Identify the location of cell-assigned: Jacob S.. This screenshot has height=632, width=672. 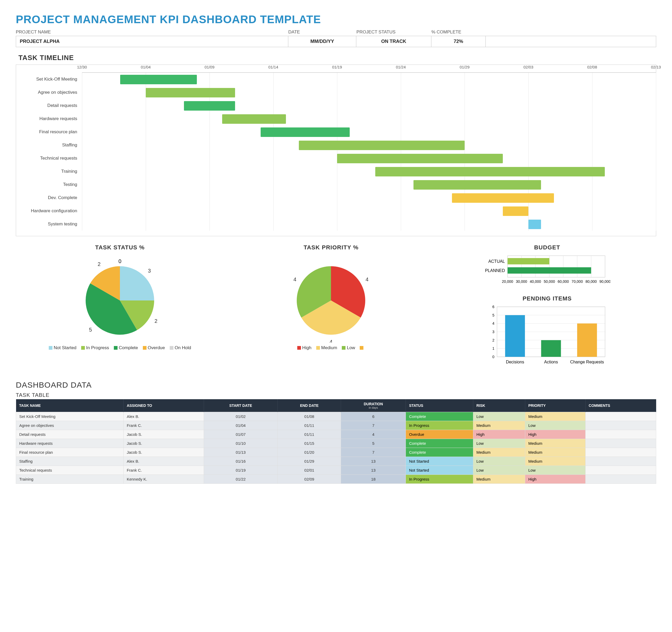
(164, 453).